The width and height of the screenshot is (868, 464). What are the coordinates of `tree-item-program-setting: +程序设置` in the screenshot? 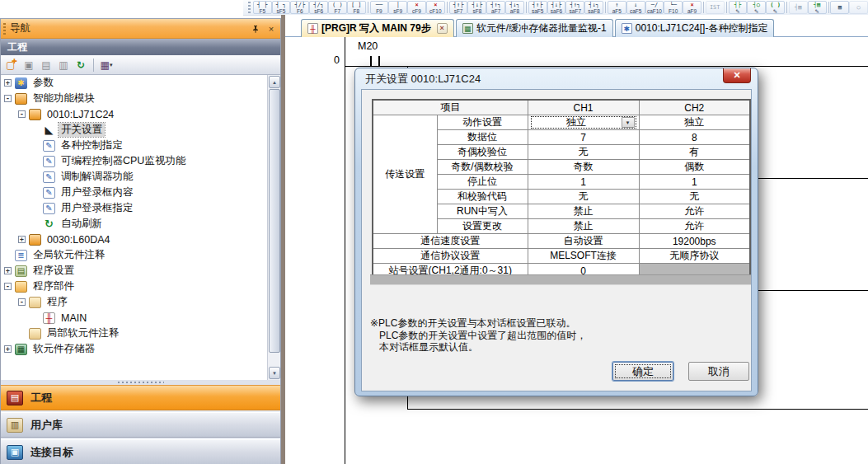 It's located at (140, 270).